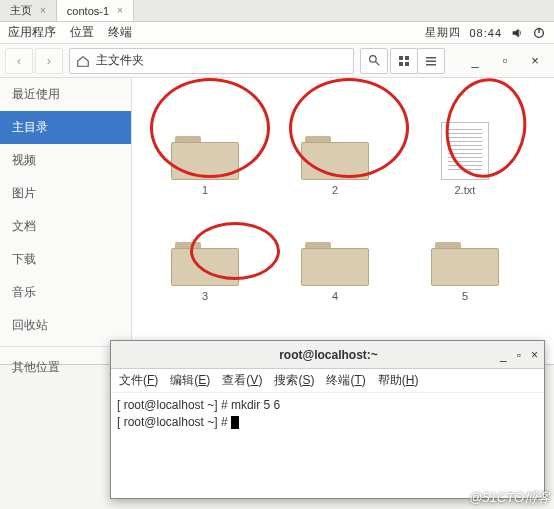 The height and width of the screenshot is (509, 554). What do you see at coordinates (294, 380) in the screenshot?
I see `term-menu-search: 搜索(S)` at bounding box center [294, 380].